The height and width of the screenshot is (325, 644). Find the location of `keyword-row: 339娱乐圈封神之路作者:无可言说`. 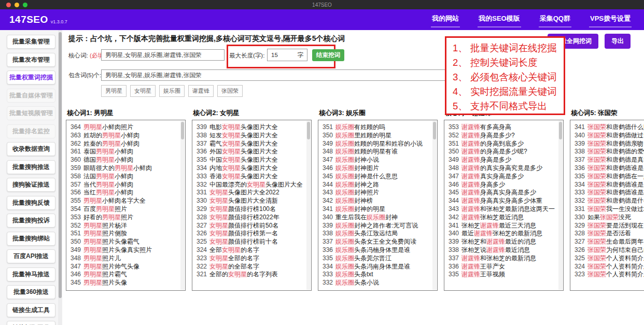

keyword-row: 339娱乐圈封神之路作者:无可言说 is located at coordinates (376, 226).